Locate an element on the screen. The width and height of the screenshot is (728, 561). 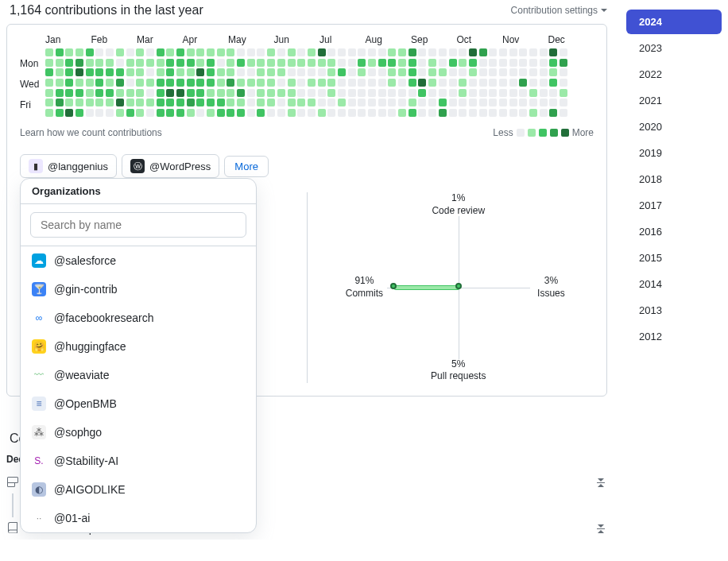
year-filter-2017: 2017 is located at coordinates (674, 205).